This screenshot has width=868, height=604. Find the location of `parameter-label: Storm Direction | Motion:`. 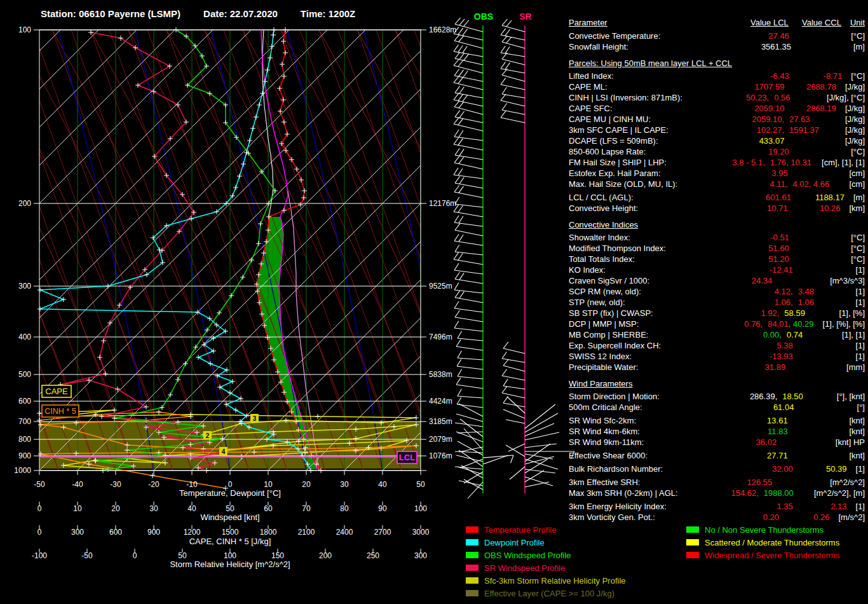

parameter-label: Storm Direction | Motion: is located at coordinates (641, 397).